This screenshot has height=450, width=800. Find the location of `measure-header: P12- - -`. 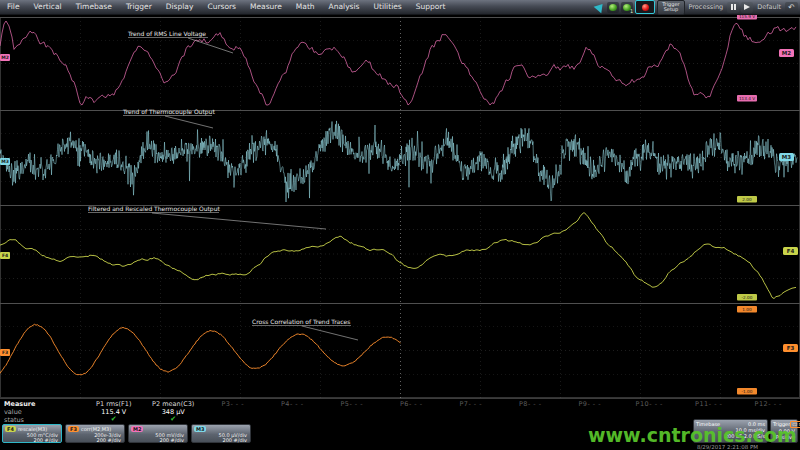

measure-header: P12- - - is located at coordinates (769, 404).